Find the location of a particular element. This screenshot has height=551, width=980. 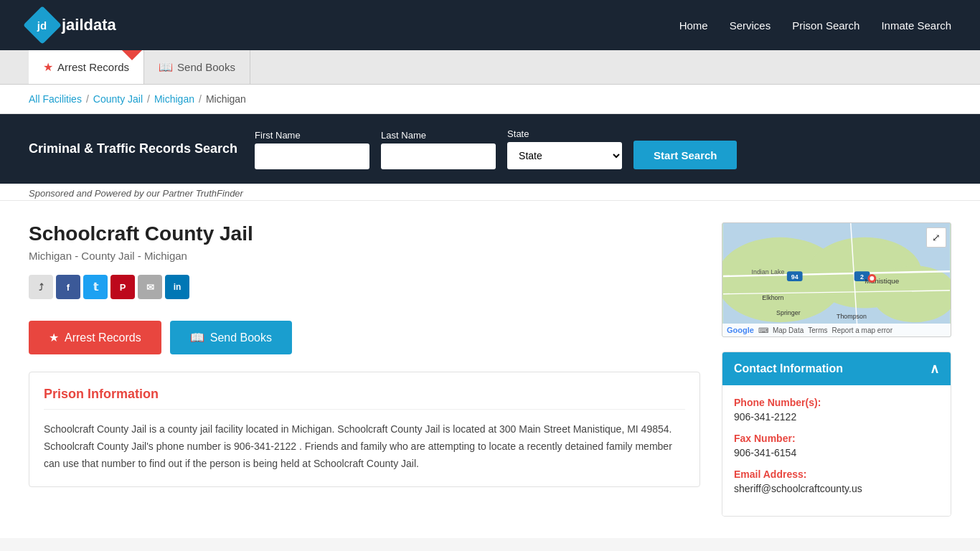

search-banner: Criminal & Traffic Records Search First … is located at coordinates (490, 149).